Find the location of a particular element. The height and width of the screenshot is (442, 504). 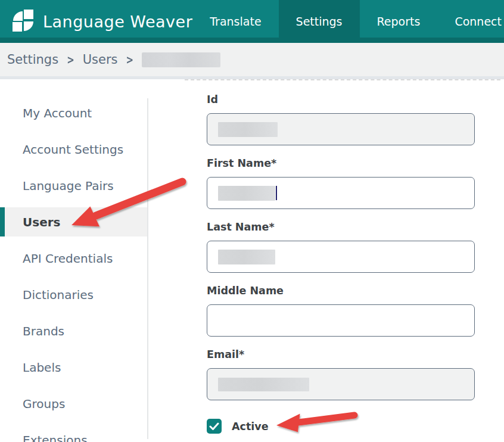

field-middle-name: Middle Name is located at coordinates (341, 311).